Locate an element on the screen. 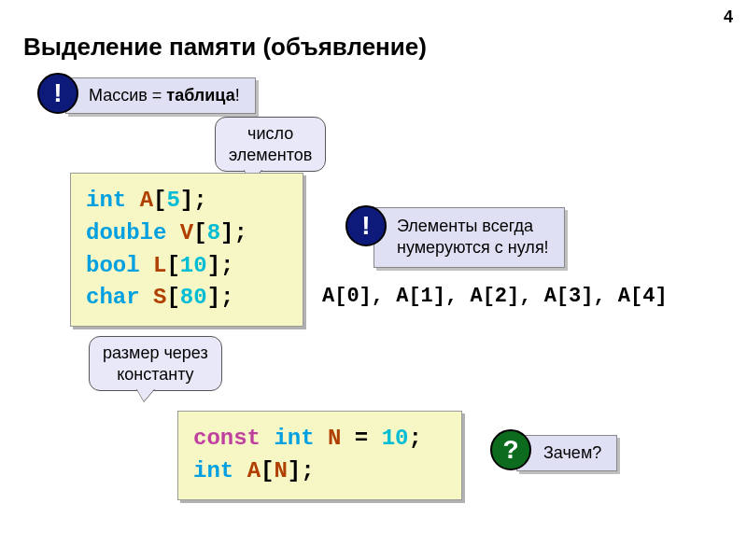 The image size is (747, 560). note-why: Зачем? is located at coordinates (567, 454).